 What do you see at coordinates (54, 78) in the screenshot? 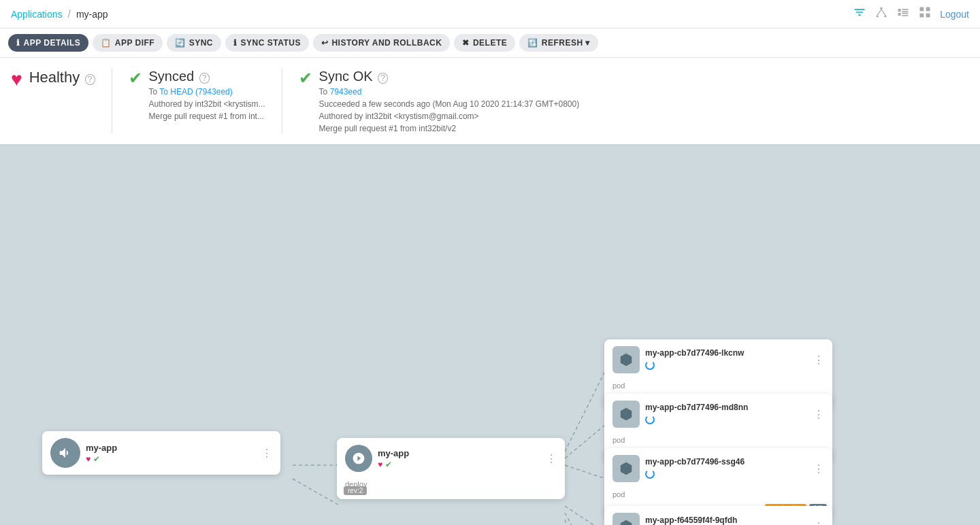
I see `healthy-label: Healthy` at bounding box center [54, 78].